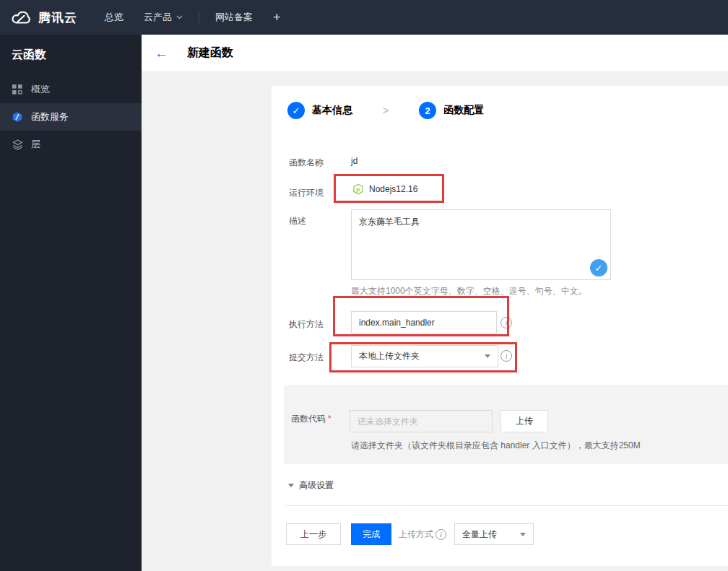 The height and width of the screenshot is (571, 728). What do you see at coordinates (424, 322) in the screenshot?
I see `handler-input` at bounding box center [424, 322].